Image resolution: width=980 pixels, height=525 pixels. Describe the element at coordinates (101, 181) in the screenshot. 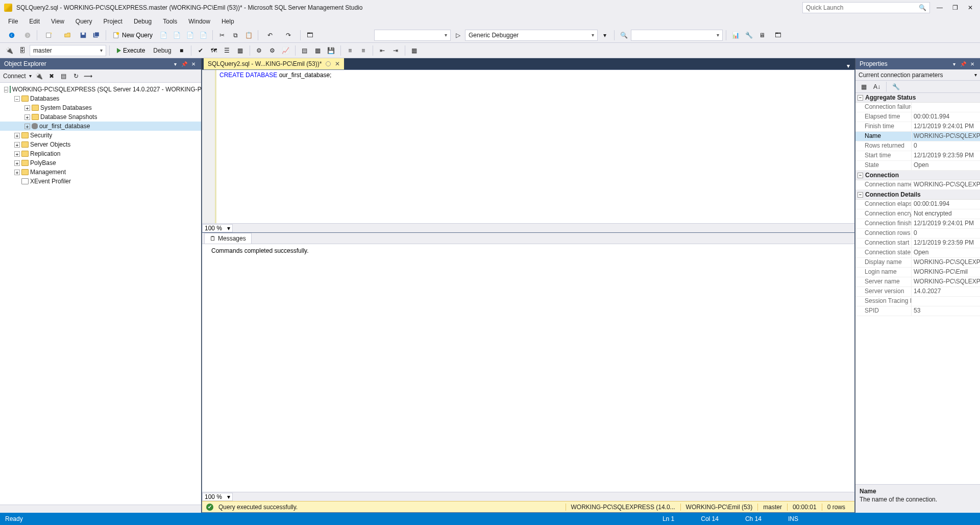

I see `tree-xevent-node: +XEvent Profiler` at that location.